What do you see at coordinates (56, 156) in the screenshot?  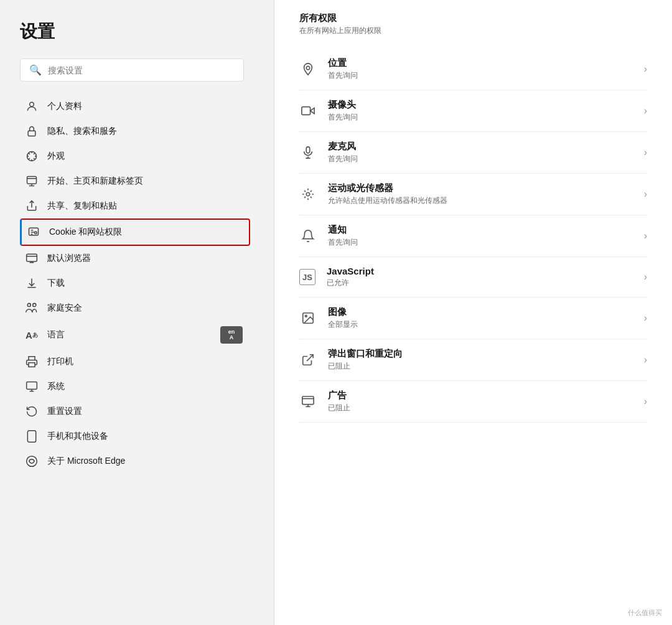 I see `sidebar-label-appearance: 外观` at bounding box center [56, 156].